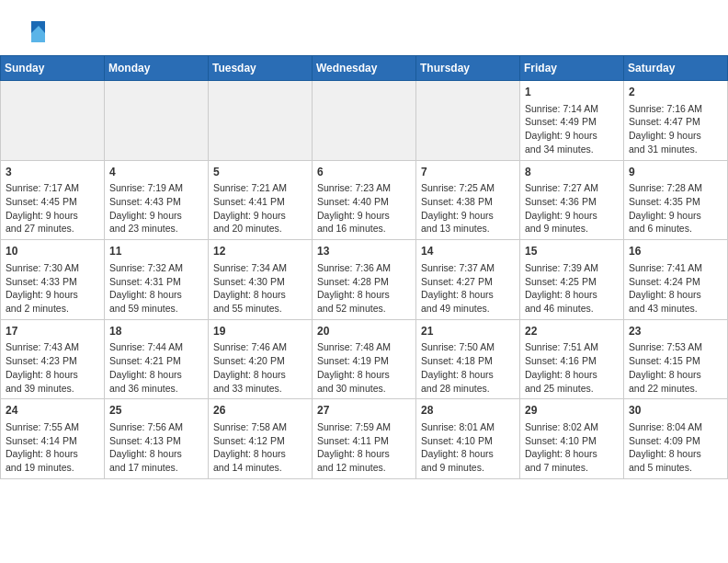  What do you see at coordinates (52, 331) in the screenshot?
I see `day-number: 17` at bounding box center [52, 331].